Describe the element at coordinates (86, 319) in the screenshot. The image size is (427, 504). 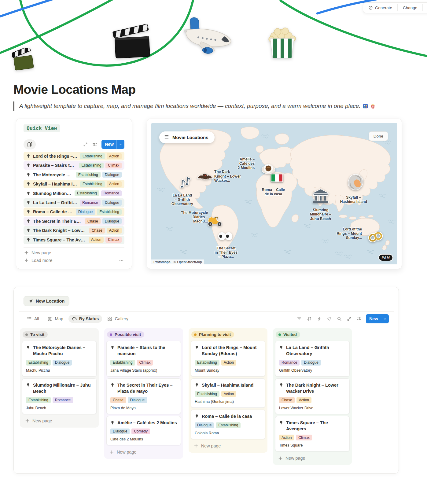
I see `tab-by-status: By Status` at that location.